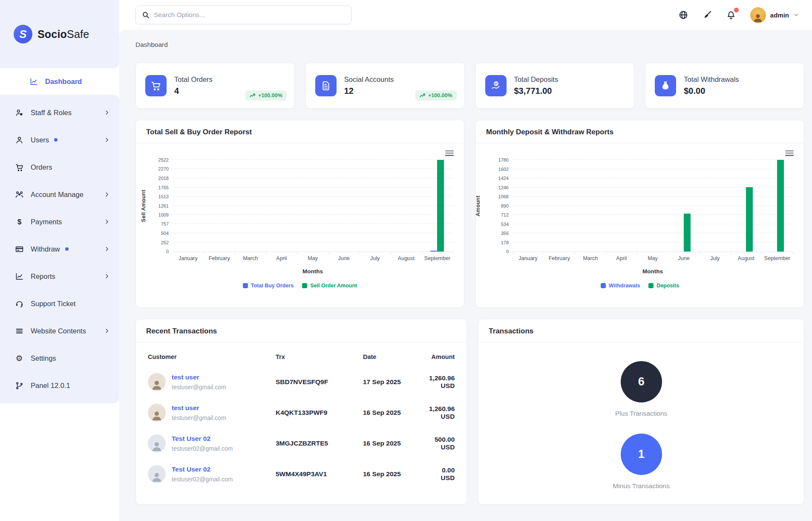  What do you see at coordinates (58, 331) in the screenshot?
I see `sidebar-item-label: Website Contents` at bounding box center [58, 331].